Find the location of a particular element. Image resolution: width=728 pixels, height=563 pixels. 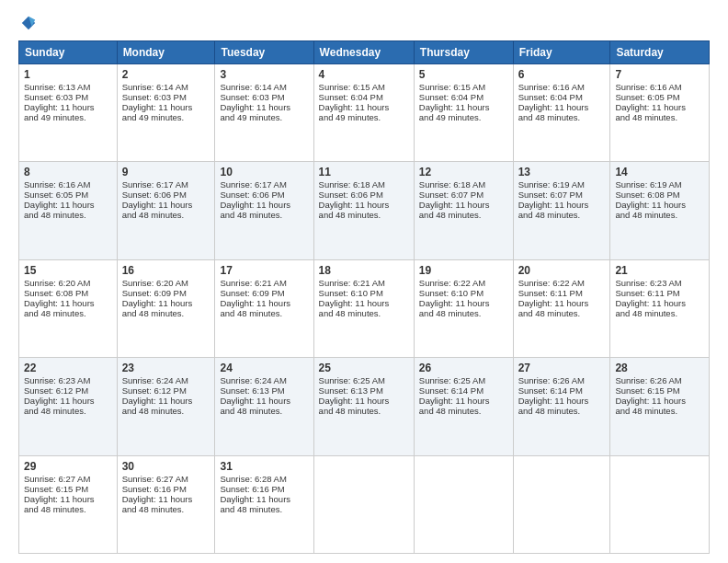

calendar-cell: 12Sunrise: 6:18 AMSunset: 6:07 PMDayligh… is located at coordinates (463, 211).